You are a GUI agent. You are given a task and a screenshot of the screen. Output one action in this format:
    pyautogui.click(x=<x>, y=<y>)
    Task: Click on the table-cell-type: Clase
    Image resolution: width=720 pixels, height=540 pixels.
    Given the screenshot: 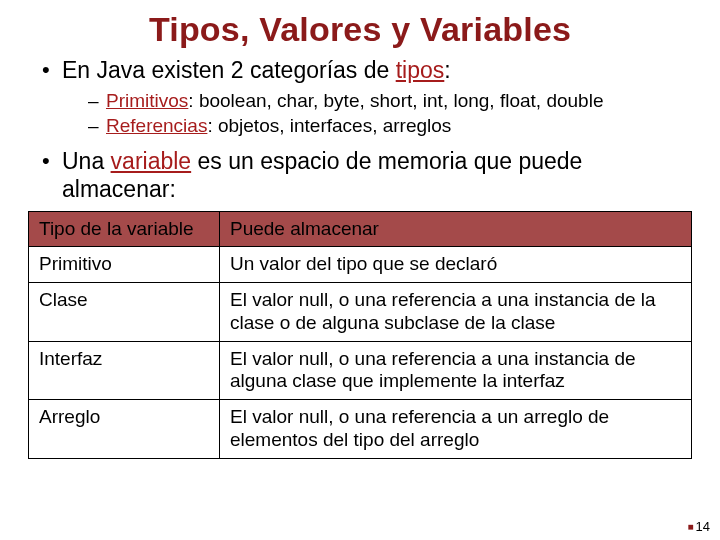 What is the action you would take?
    pyautogui.click(x=124, y=312)
    